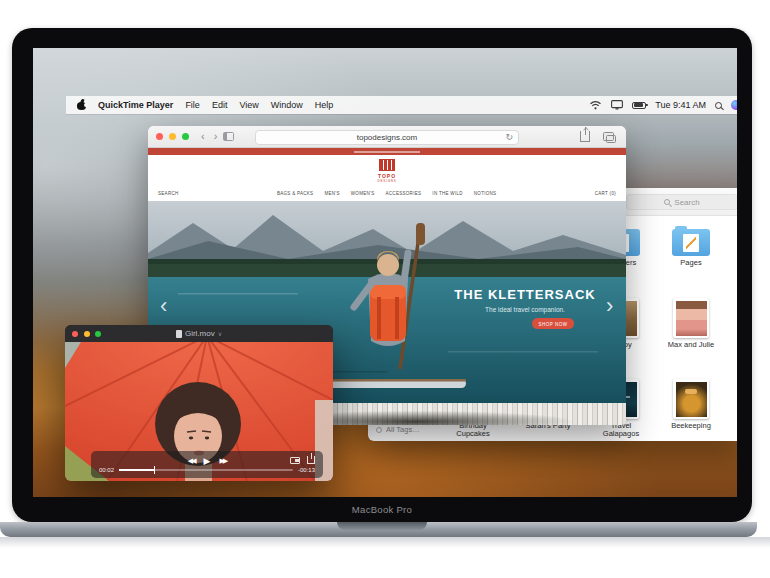  I want to click on finder-item-beekeeping: Beekeeping, so click(691, 404).